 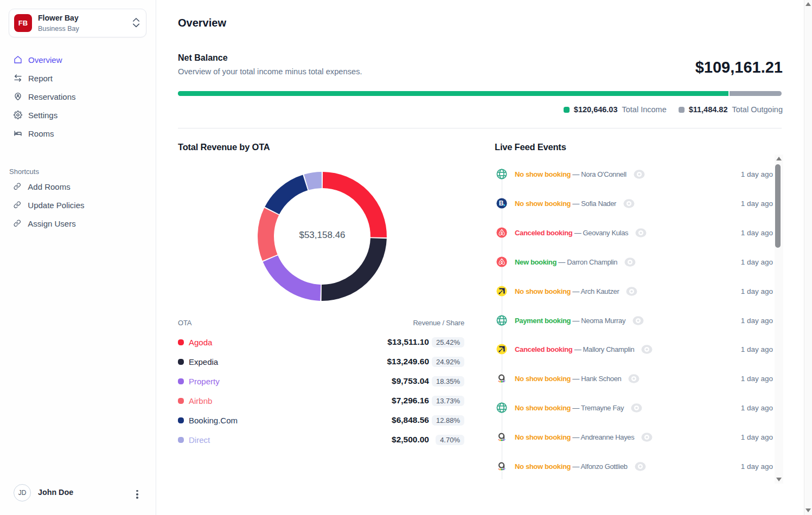 What do you see at coordinates (501, 203) in the screenshot?
I see `svg-text: B` at bounding box center [501, 203].